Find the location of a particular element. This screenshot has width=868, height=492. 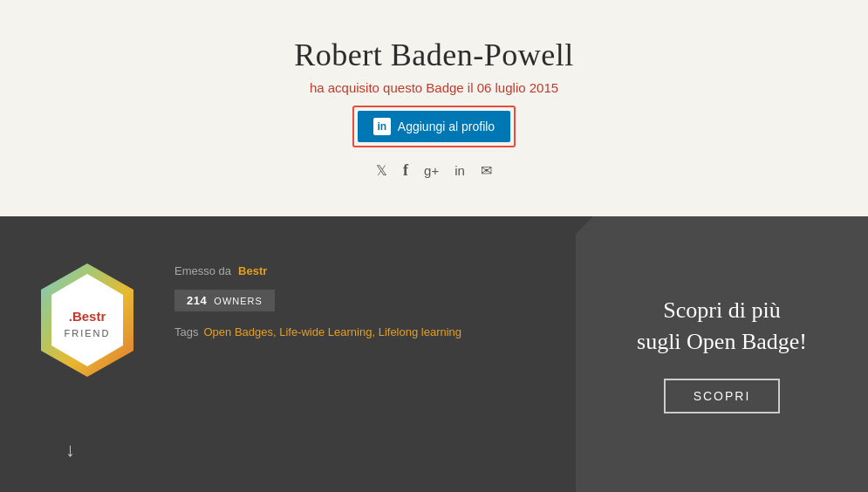

tags-label: Tags is located at coordinates (187, 331).